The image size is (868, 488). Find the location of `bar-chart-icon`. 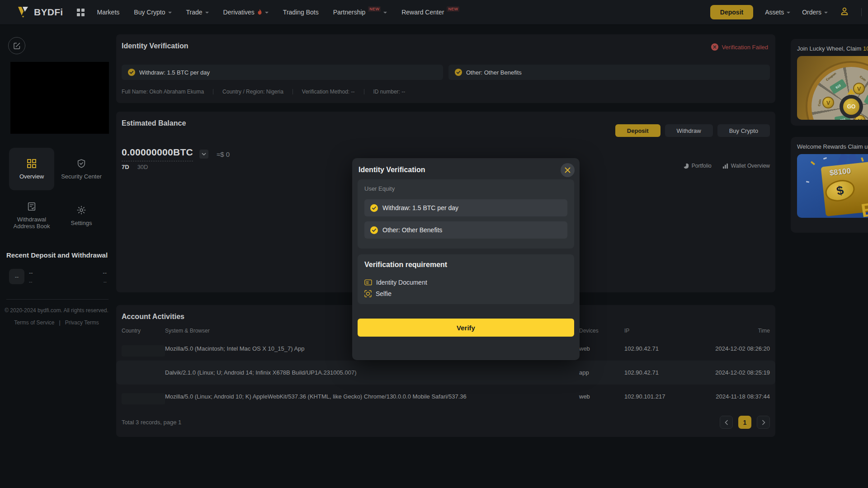

bar-chart-icon is located at coordinates (725, 166).